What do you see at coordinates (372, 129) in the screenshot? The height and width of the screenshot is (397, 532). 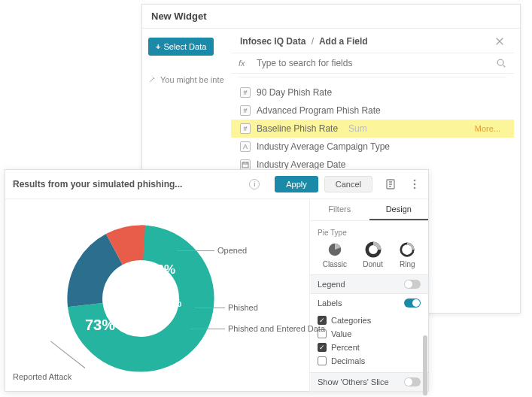 I see `field-item: #Baseline Phish RateSumMore...` at bounding box center [372, 129].